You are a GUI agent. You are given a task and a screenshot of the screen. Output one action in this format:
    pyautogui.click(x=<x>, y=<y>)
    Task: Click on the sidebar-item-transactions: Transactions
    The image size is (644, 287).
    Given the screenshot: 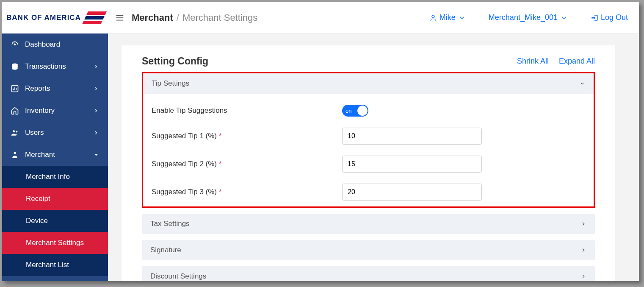 What is the action you would take?
    pyautogui.click(x=55, y=67)
    